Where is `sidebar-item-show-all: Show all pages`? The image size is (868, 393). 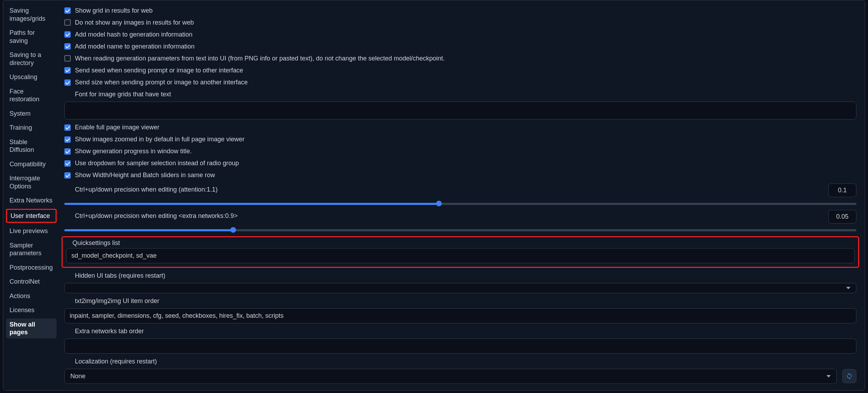
sidebar-item-show-all: Show all pages is located at coordinates (31, 328).